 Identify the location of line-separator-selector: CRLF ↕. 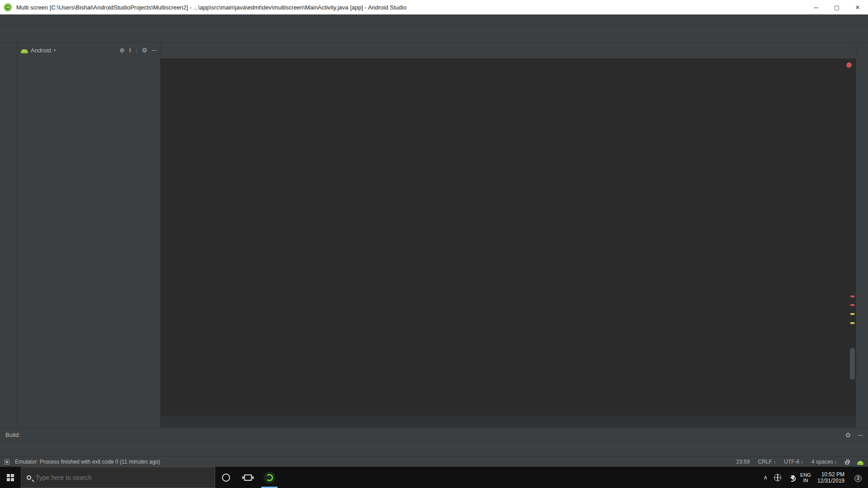
(767, 462).